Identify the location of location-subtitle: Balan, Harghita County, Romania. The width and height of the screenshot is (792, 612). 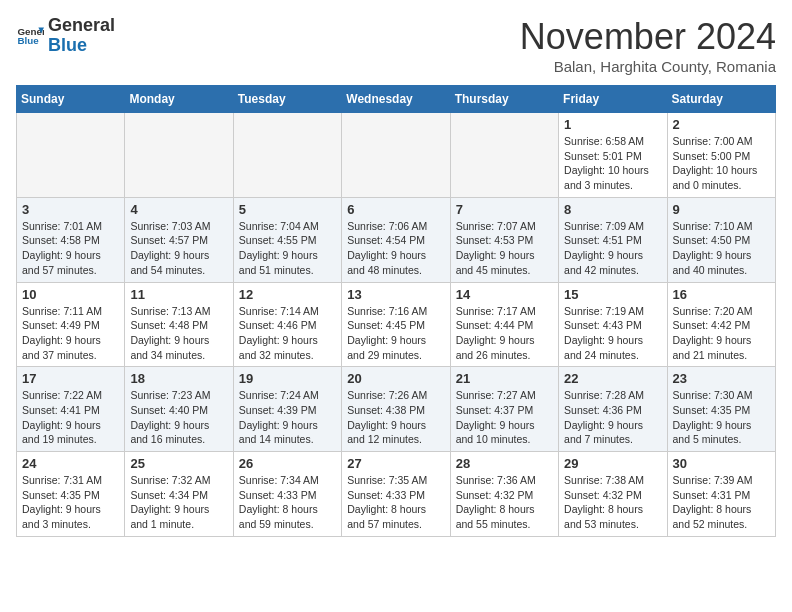
(648, 66).